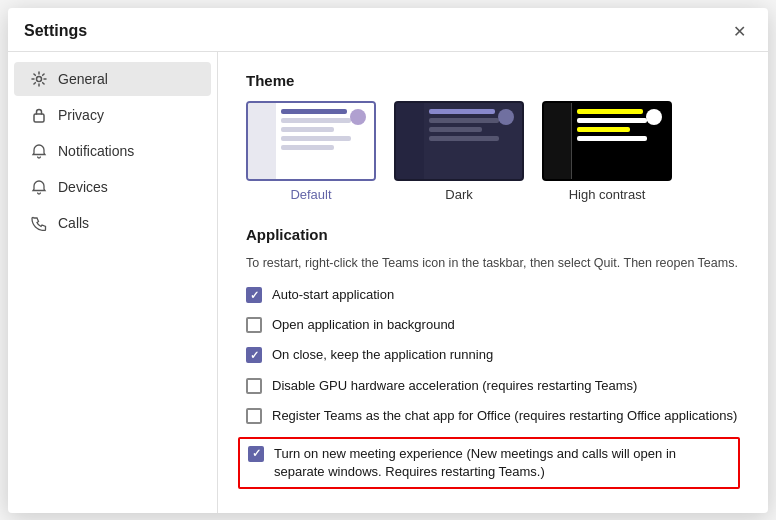  I want to click on checkbox-label-new-meeting: Turn on new meeting experience (New meet…, so click(502, 463).